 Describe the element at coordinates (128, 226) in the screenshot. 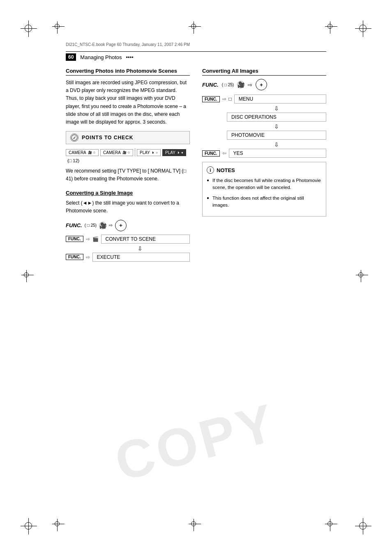

I see `func-line: FUNC. ( □ 25) 🎥 ⇨ +` at that location.